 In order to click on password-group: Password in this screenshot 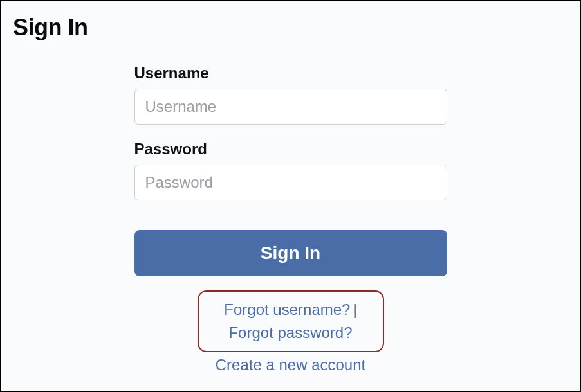, I will do `click(291, 170)`.